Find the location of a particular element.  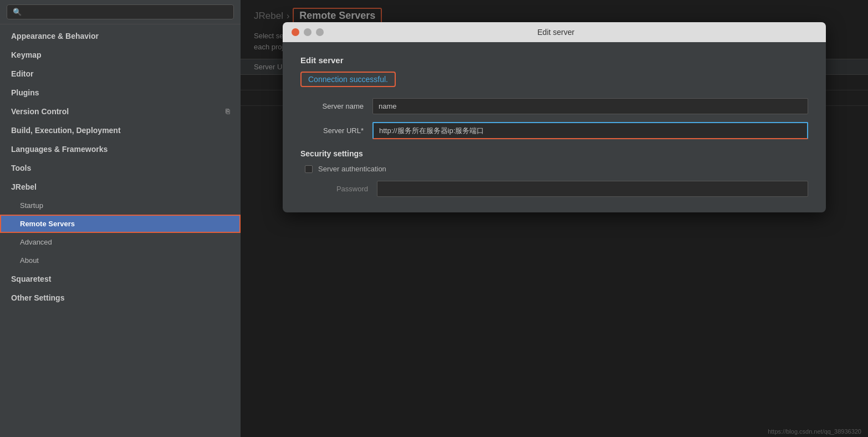

sidebar-item-jrebel: JRebel is located at coordinates (120, 187).